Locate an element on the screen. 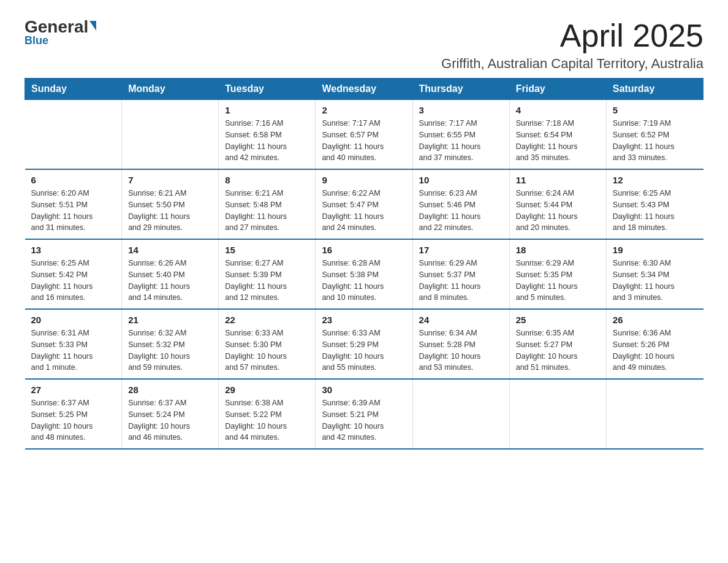 The width and height of the screenshot is (728, 563). day-number: 25 is located at coordinates (558, 320).